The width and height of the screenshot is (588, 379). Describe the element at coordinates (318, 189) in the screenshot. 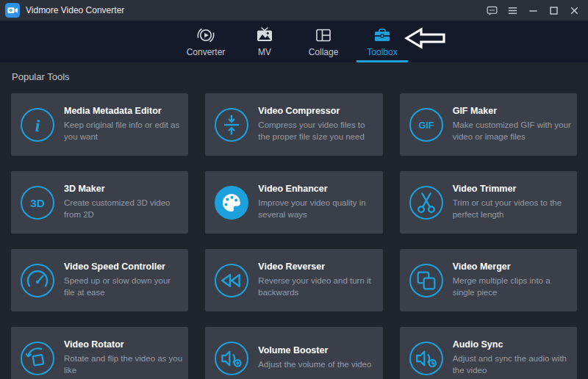

I see `tool-title: Video Enhancer` at that location.